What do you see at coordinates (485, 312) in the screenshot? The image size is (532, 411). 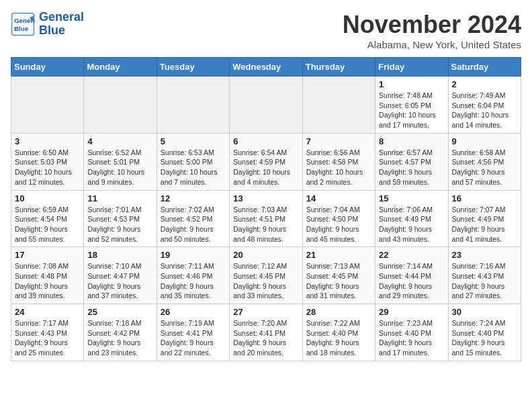 I see `day-number: 30` at bounding box center [485, 312].